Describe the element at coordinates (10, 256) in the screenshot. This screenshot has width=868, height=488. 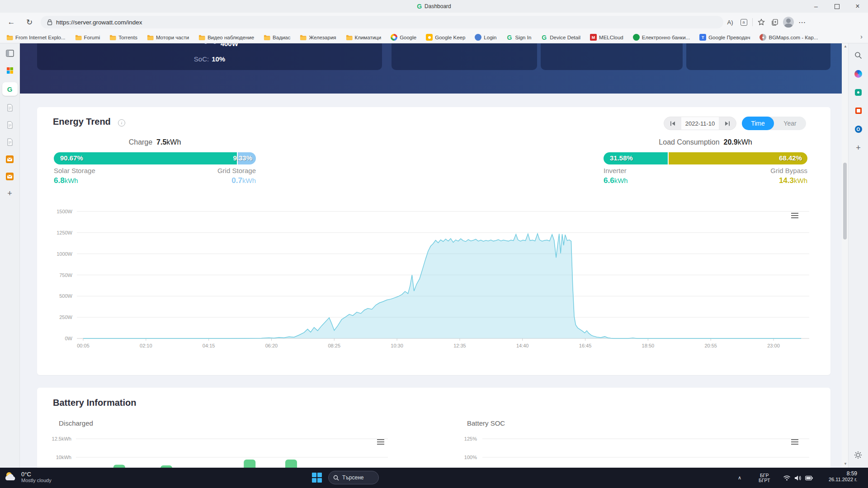
I see `vertical-tab-strip: G+` at that location.